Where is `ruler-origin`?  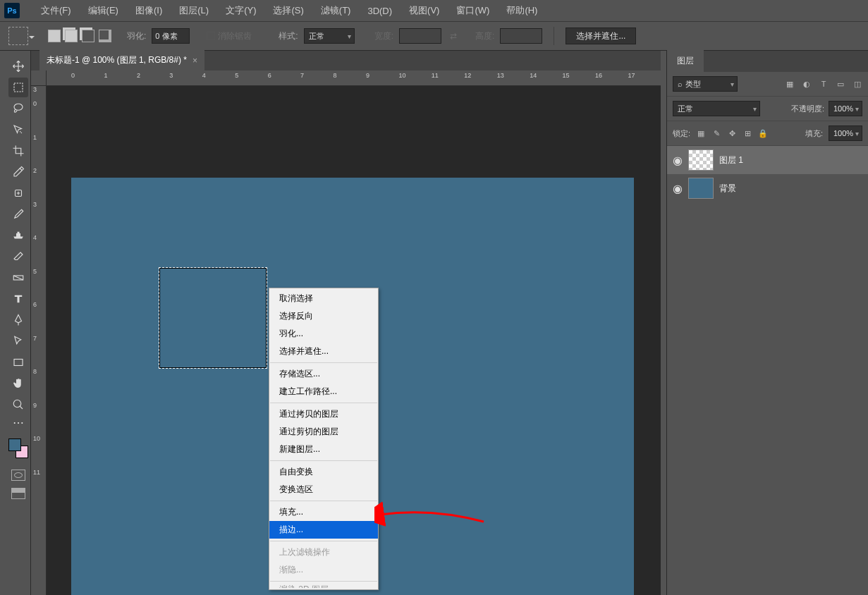
ruler-origin is located at coordinates (39, 78).